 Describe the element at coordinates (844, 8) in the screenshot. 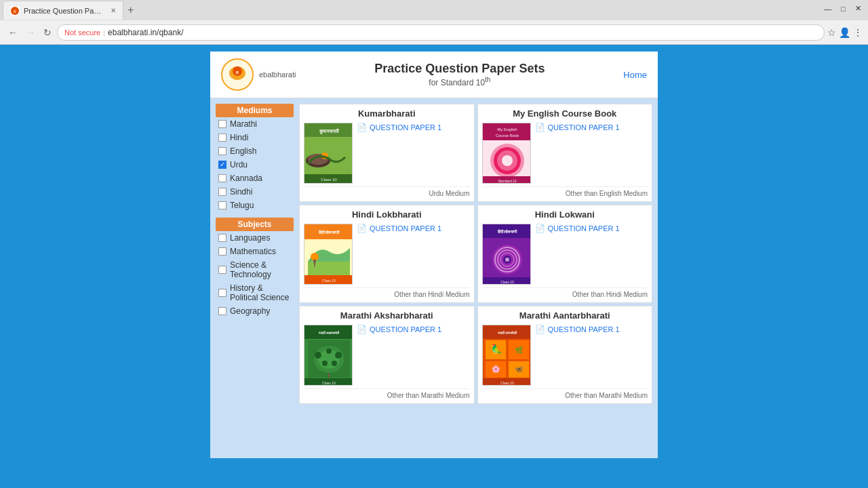

I see `maximize-button: □` at that location.